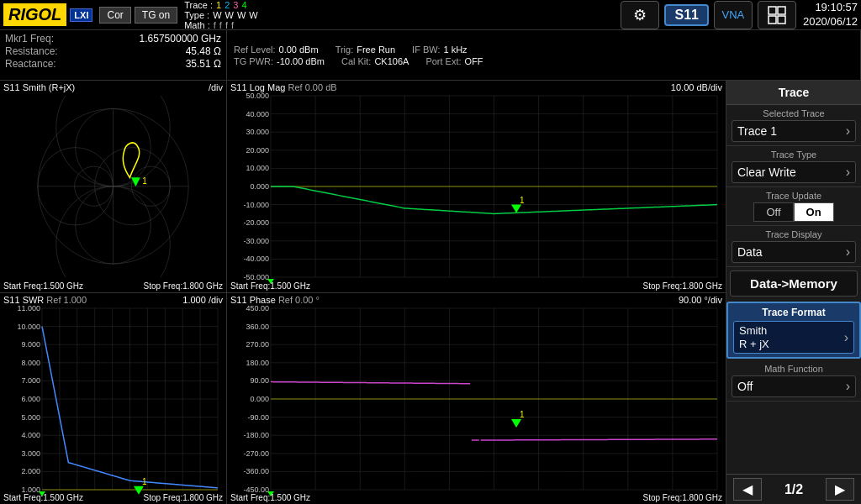  I want to click on trace-format-value: Smith R + jX, so click(754, 338).